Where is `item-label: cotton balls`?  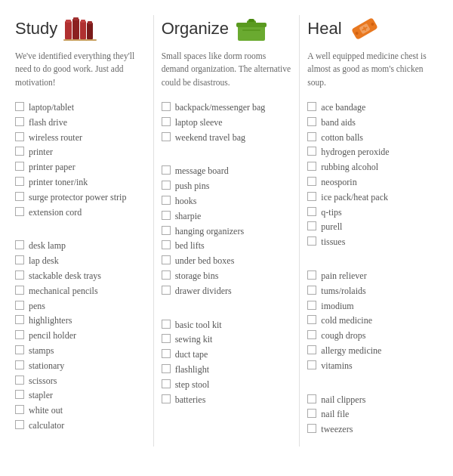 item-label: cotton balls is located at coordinates (342, 138).